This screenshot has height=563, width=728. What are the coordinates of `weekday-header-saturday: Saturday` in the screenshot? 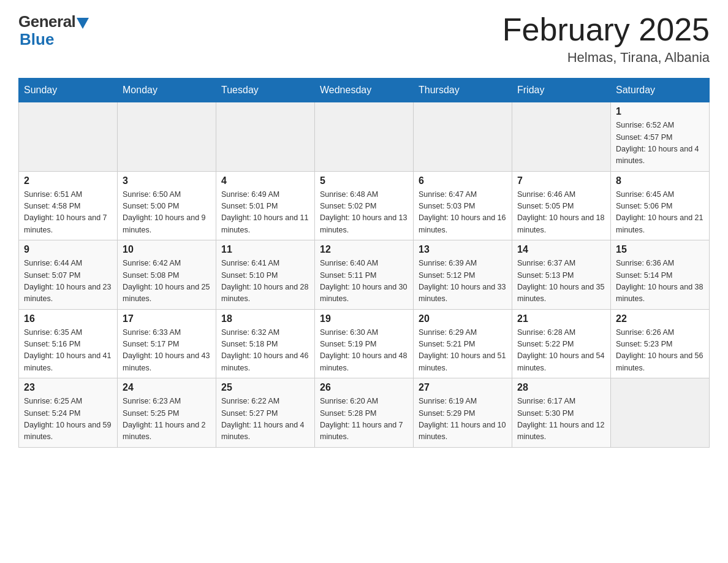 It's located at (661, 91).